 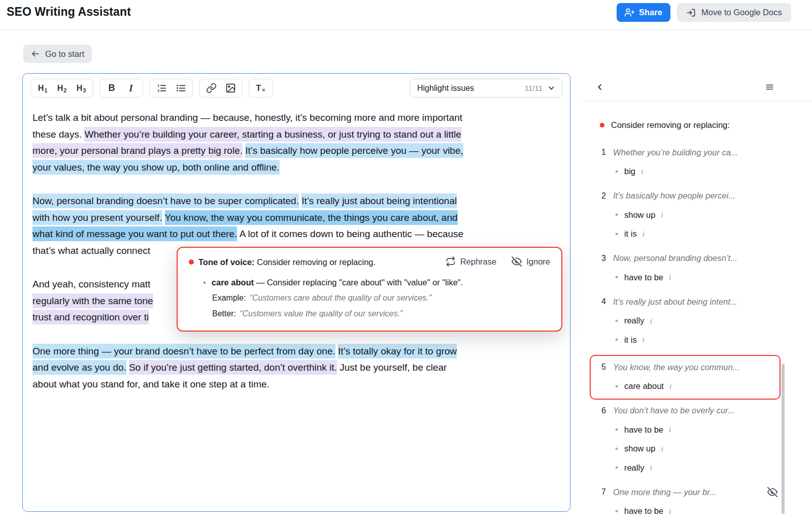 What do you see at coordinates (674, 410) in the screenshot?
I see `issue-sentence: You don’t have to be overly cur...` at bounding box center [674, 410].